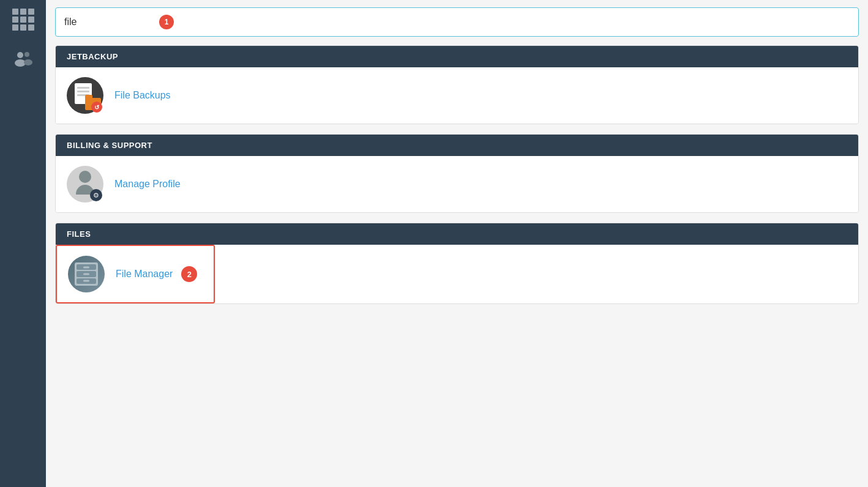  Describe the element at coordinates (86, 274) in the screenshot. I see `file-manager-icon` at that location.